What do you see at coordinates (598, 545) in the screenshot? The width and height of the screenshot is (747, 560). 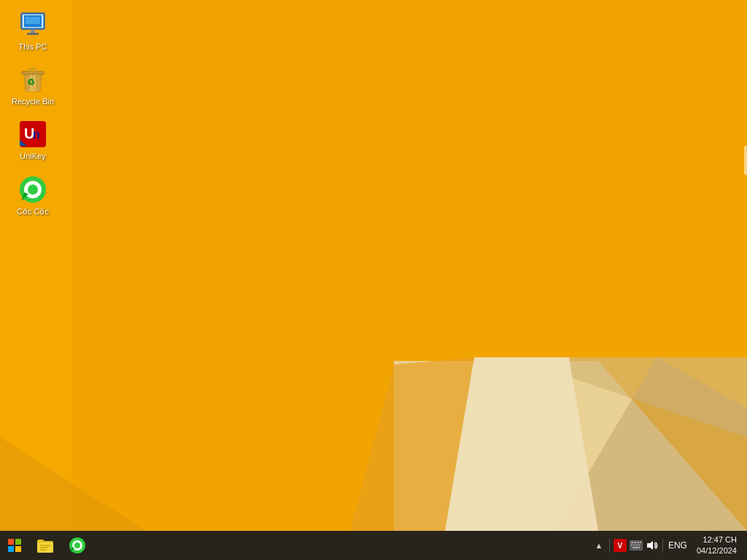 I see `chevron-up-icon: ▲` at bounding box center [598, 545].